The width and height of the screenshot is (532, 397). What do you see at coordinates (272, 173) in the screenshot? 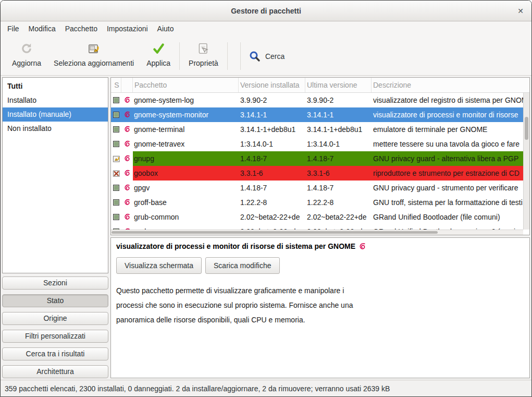
I see `installed-version: 3.3.1-6` at bounding box center [272, 173].